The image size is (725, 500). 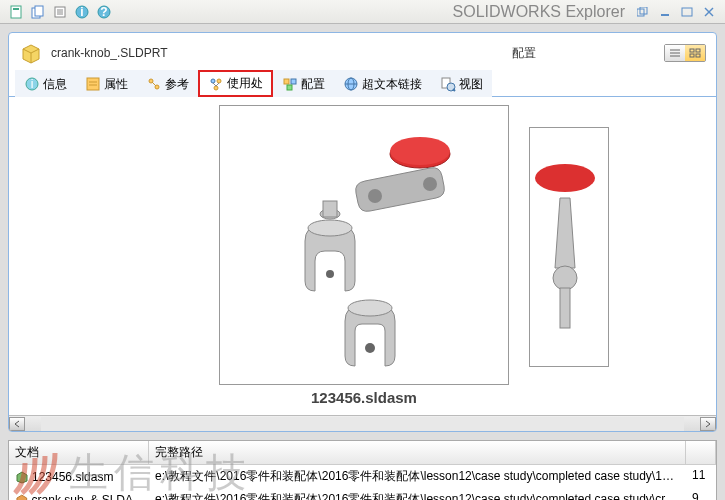 I want to click on info-icon: i, so click(x=32, y=84).